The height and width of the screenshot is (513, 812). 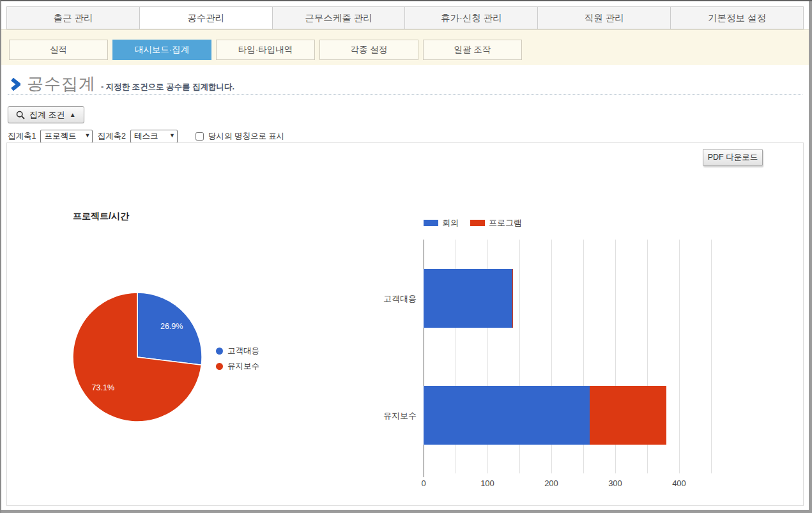 What do you see at coordinates (473, 223) in the screenshot?
I see `bar-chart-legend: 회의프로그램` at bounding box center [473, 223].